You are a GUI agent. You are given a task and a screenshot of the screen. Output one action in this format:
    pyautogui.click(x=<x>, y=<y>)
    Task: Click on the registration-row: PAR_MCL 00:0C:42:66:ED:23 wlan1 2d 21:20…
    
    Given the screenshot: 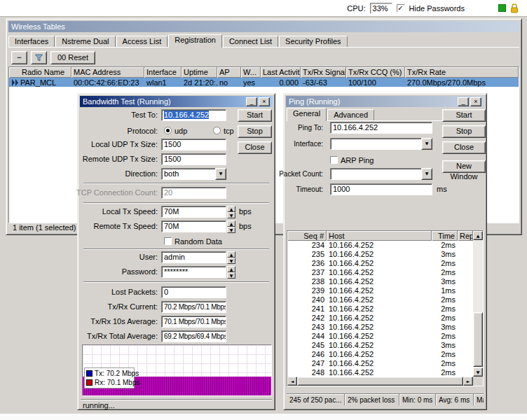 What is the action you would take?
    pyautogui.click(x=264, y=83)
    